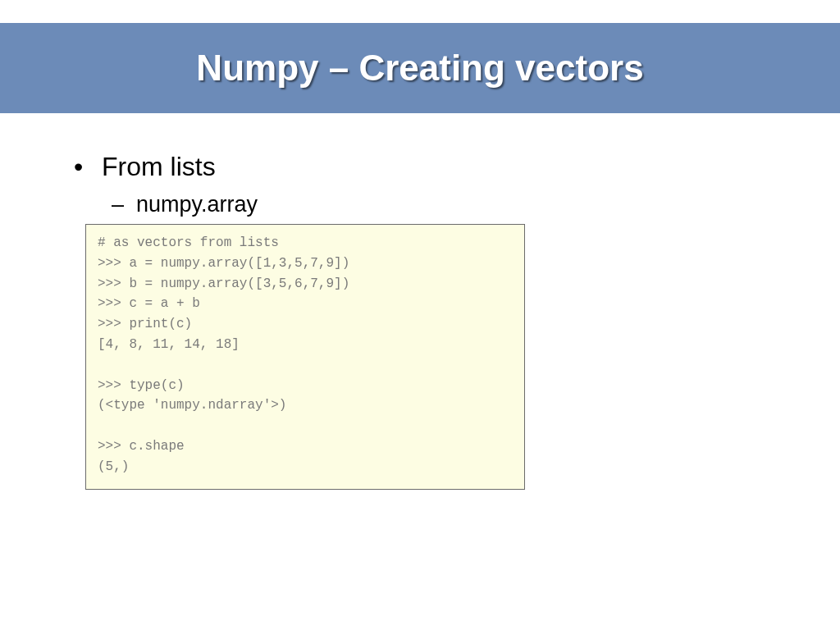 The height and width of the screenshot is (630, 840). I want to click on slide-title: Numpy – Creating vectors, so click(420, 68).